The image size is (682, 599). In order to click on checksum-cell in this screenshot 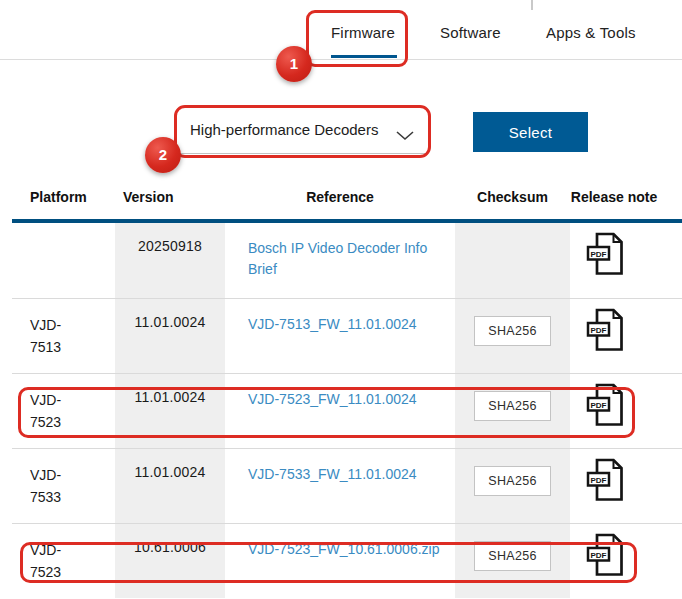, I will do `click(512, 260)`.